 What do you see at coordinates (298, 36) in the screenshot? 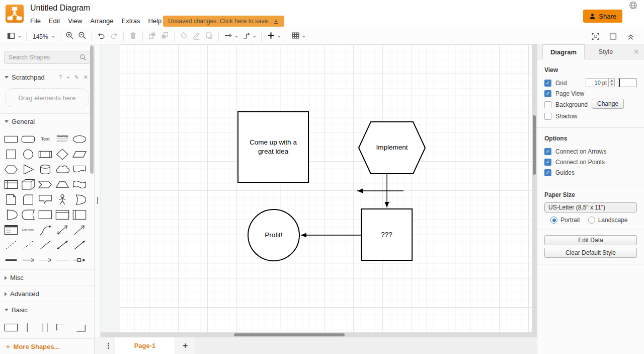
I see `table-button` at bounding box center [298, 36].